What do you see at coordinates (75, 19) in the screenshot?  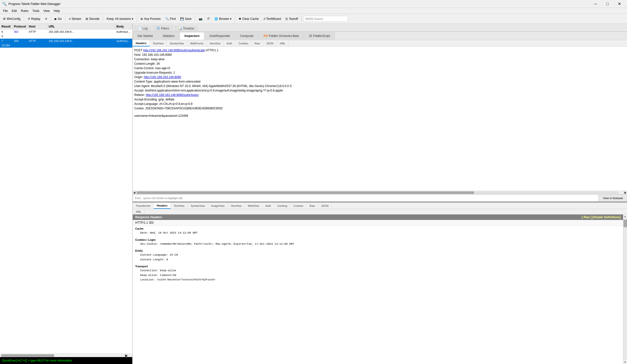 I see `stream-button: ≡ Stream` at bounding box center [75, 19].